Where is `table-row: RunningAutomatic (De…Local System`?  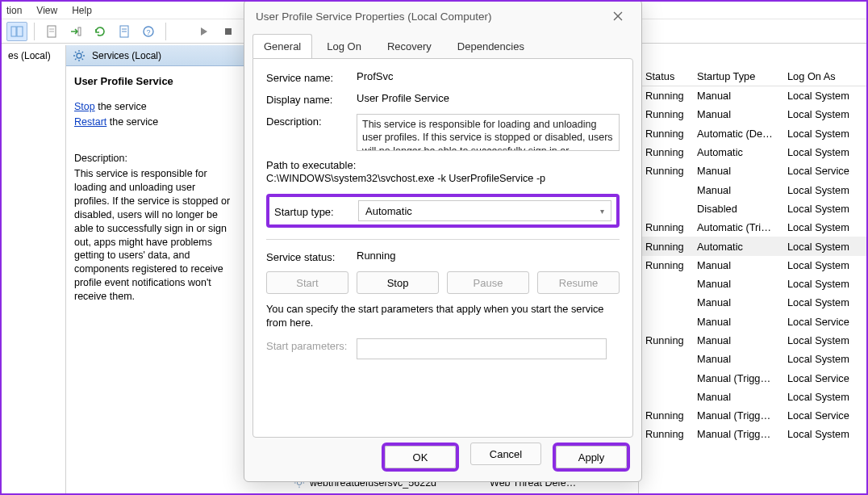
table-row: RunningAutomatic (De…Local System is located at coordinates (753, 134).